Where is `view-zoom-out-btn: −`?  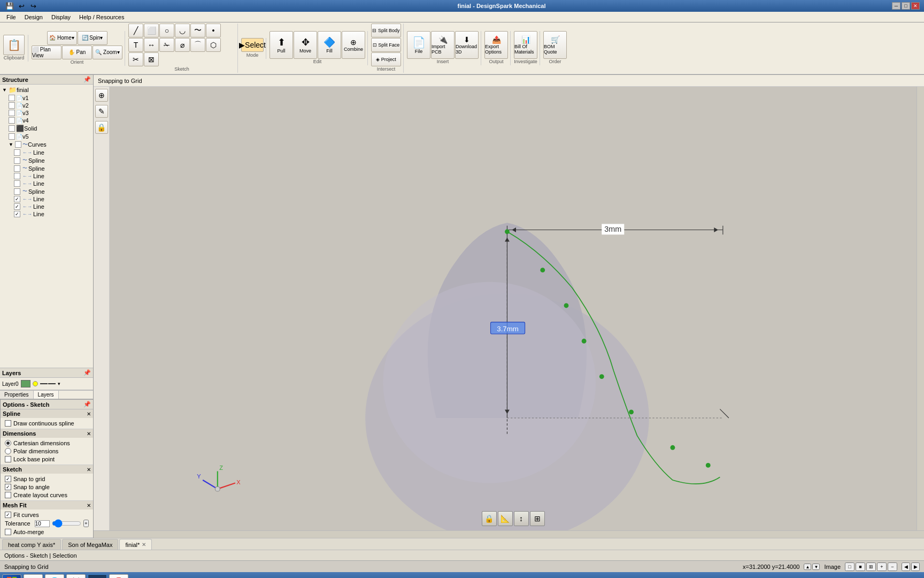
view-zoom-out-btn: − is located at coordinates (892, 567).